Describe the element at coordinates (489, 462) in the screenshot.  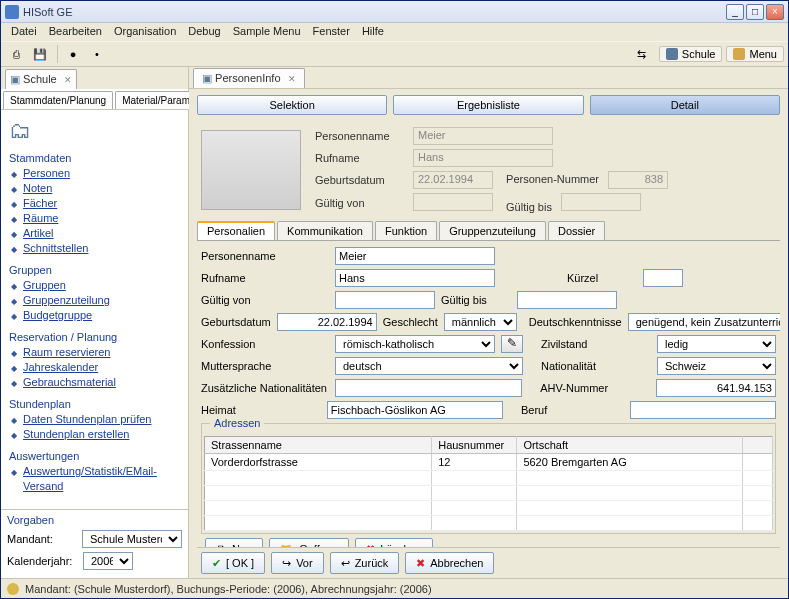
I see `table-row: Vorderdorfstrasse 12 5620 Bremgarten AG` at that location.